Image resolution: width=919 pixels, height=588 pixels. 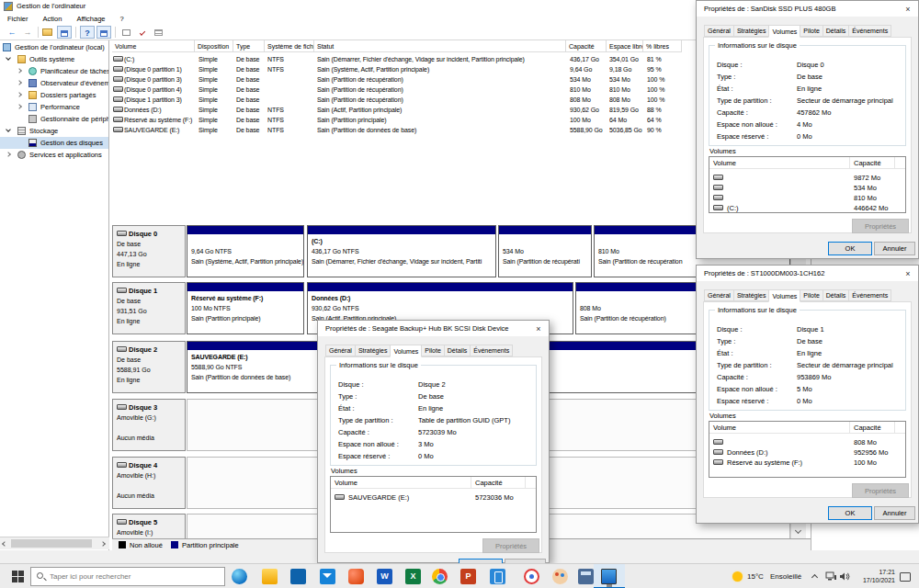 I want to click on sidebar-item-dossiers-partages: Dossiers partagés, so click(x=55, y=96).